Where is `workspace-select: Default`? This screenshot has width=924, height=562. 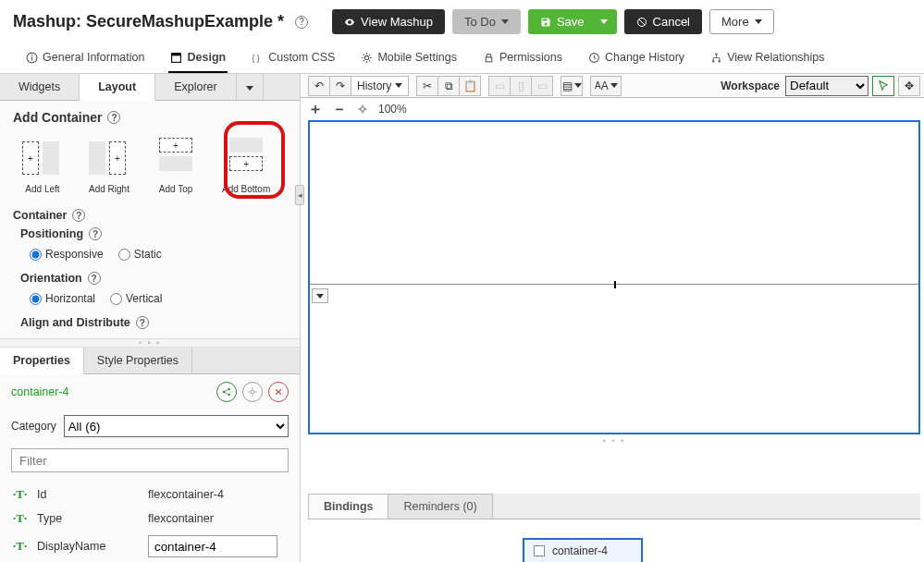
workspace-select: Default is located at coordinates (827, 86).